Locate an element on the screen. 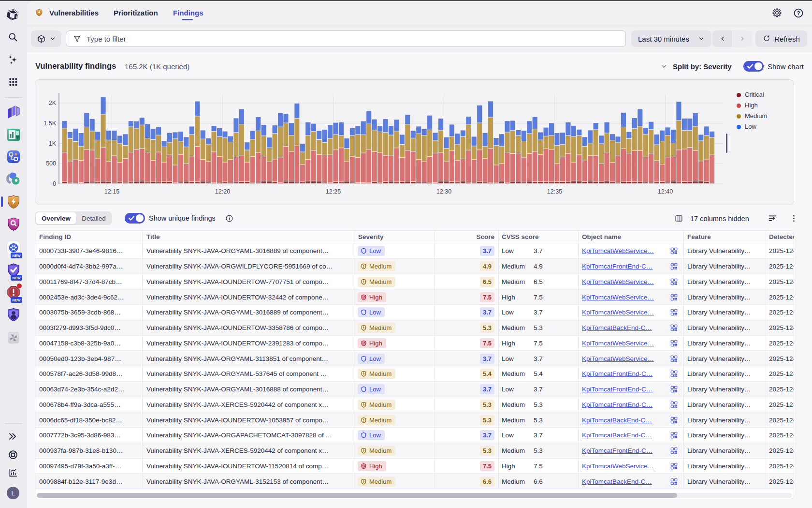 This screenshot has height=508, width=812. svg-text: 12:25 is located at coordinates (334, 192).